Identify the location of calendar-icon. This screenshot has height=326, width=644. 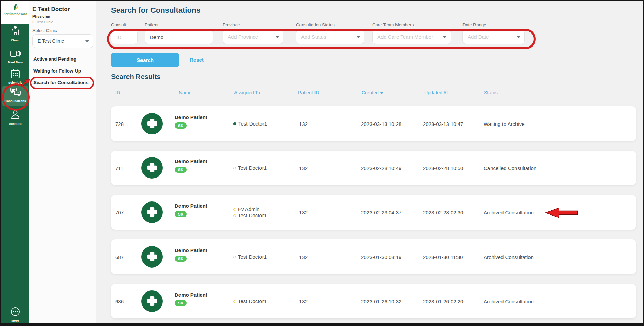
(15, 75).